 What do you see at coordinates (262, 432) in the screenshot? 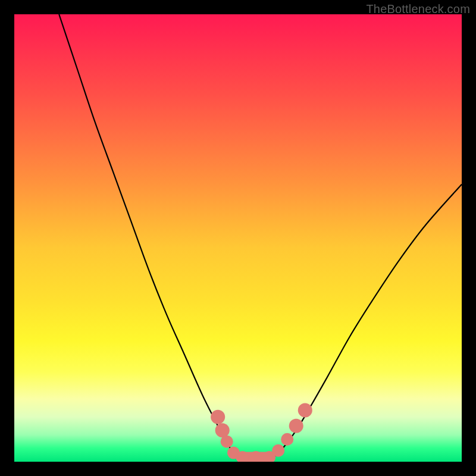
I see `marker-group` at bounding box center [262, 432].